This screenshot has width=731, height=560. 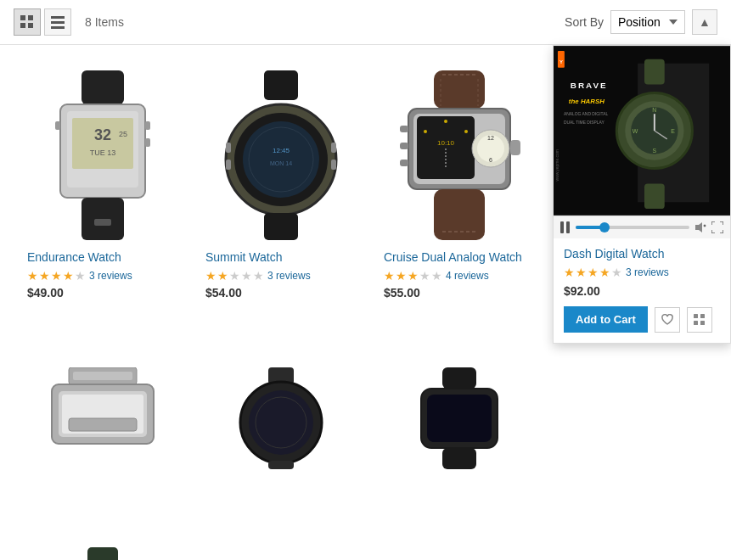 I want to click on popup-review-link: 3 reviews, so click(x=647, y=272).